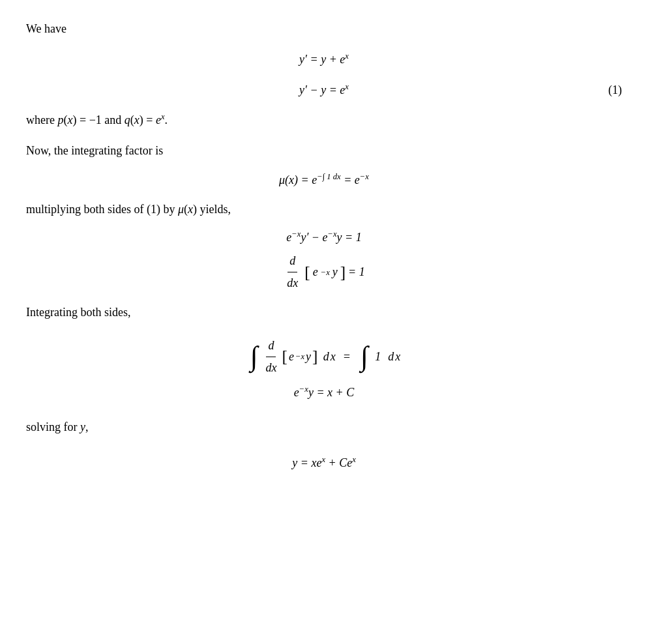  What do you see at coordinates (324, 272) in the screenshot?
I see `step2-math: d dx [e−xy] = 1` at bounding box center [324, 272].